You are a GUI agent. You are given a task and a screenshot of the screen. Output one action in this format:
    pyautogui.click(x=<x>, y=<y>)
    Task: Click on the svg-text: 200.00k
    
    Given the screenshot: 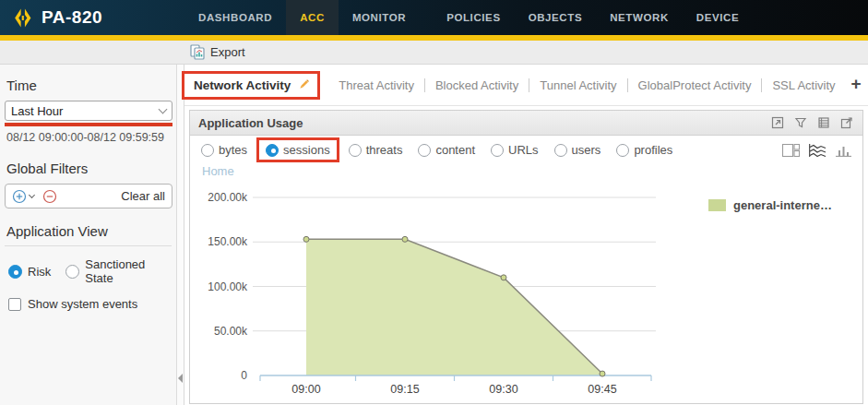 What is the action you would take?
    pyautogui.click(x=228, y=197)
    